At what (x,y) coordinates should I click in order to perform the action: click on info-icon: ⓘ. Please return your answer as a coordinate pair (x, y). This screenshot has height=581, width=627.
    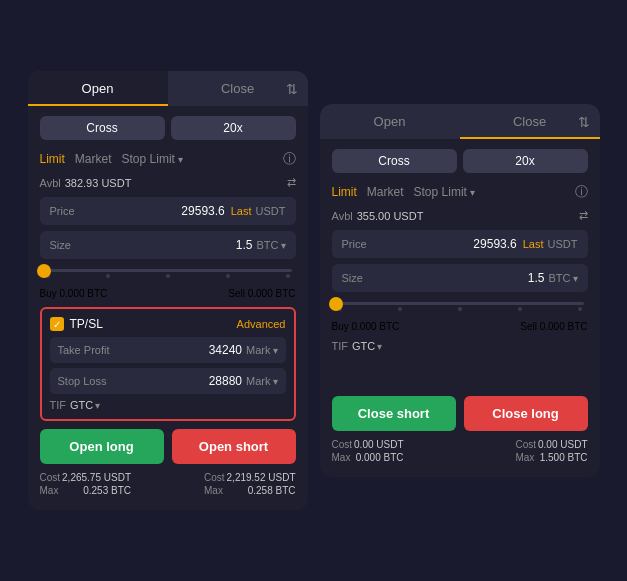
    Looking at the image, I should click on (290, 159).